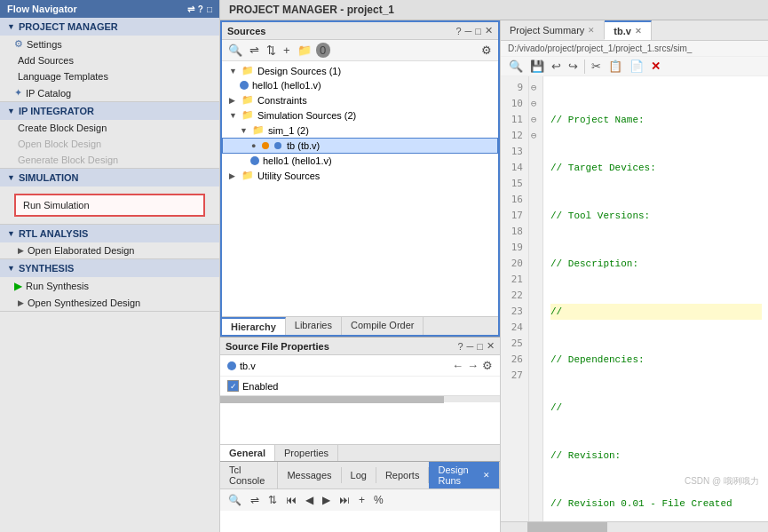 This screenshot has height=532, width=768. Describe the element at coordinates (59, 144) in the screenshot. I see `open-block-label: Open Block Design` at that location.